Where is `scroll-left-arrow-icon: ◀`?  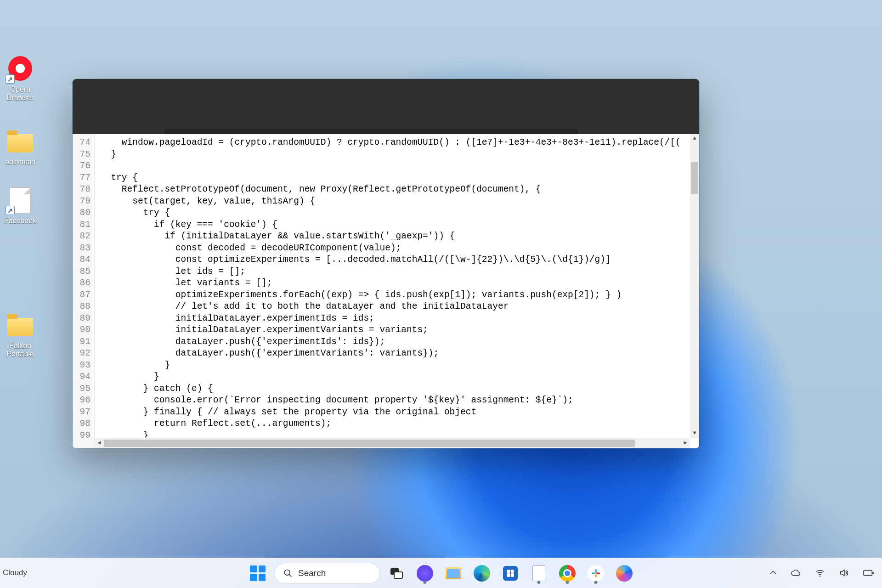
scroll-left-arrow-icon: ◀ is located at coordinates (99, 443).